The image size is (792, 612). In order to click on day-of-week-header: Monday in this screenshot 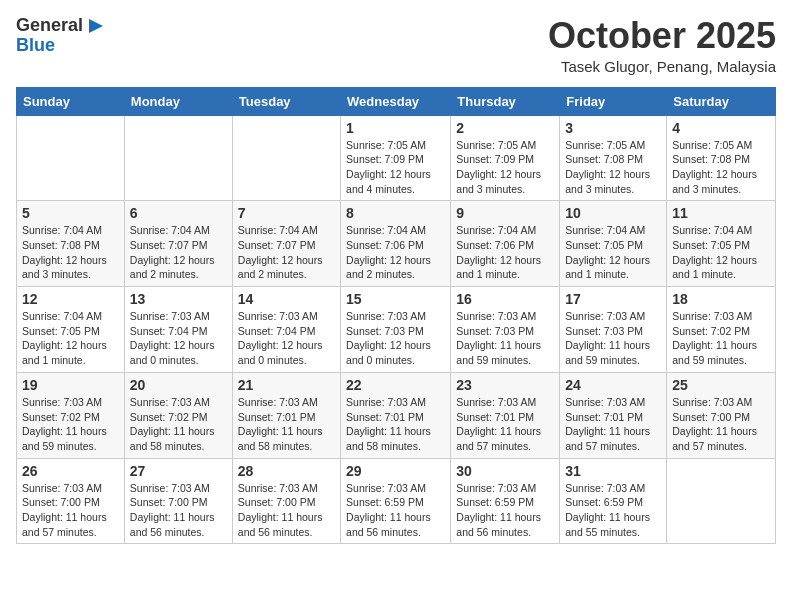, I will do `click(178, 101)`.